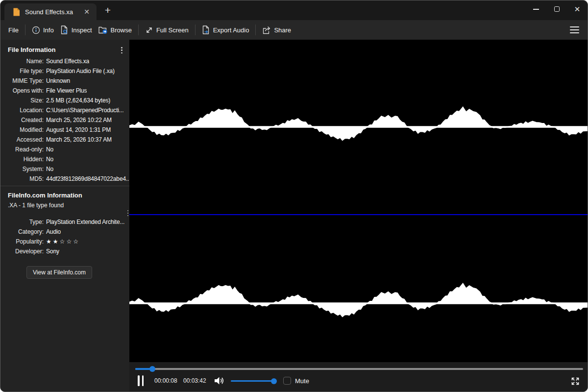 The height and width of the screenshot is (392, 588). I want to click on field-label: Opens with:, so click(22, 91).